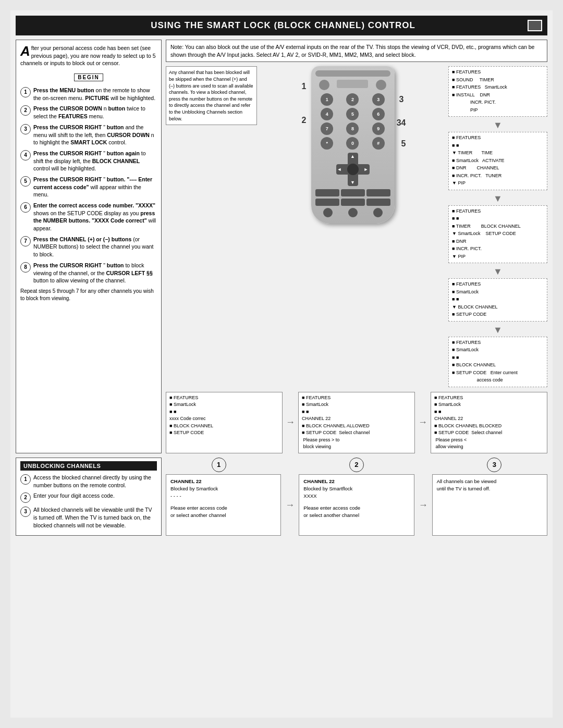 This screenshot has width=563, height=728. What do you see at coordinates (353, 169) in the screenshot?
I see `remote-nav: ▲ ▼ ◄ ►` at bounding box center [353, 169].